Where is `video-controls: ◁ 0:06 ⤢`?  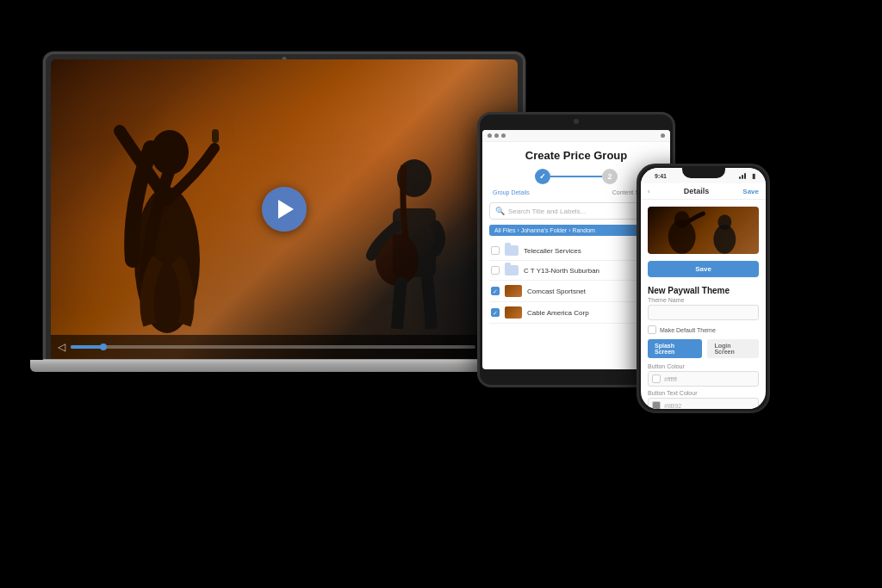 video-controls: ◁ 0:06 ⤢ is located at coordinates (284, 347).